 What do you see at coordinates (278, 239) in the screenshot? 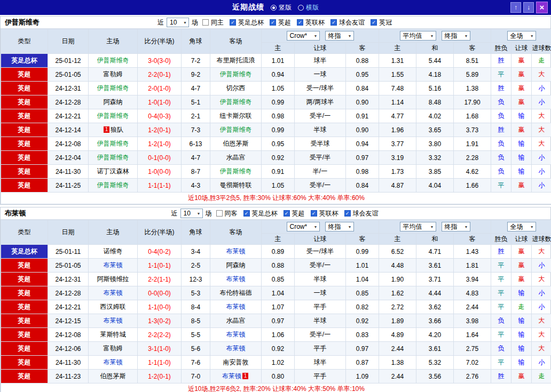
I see `col-odds-home: 主` at bounding box center [278, 239].